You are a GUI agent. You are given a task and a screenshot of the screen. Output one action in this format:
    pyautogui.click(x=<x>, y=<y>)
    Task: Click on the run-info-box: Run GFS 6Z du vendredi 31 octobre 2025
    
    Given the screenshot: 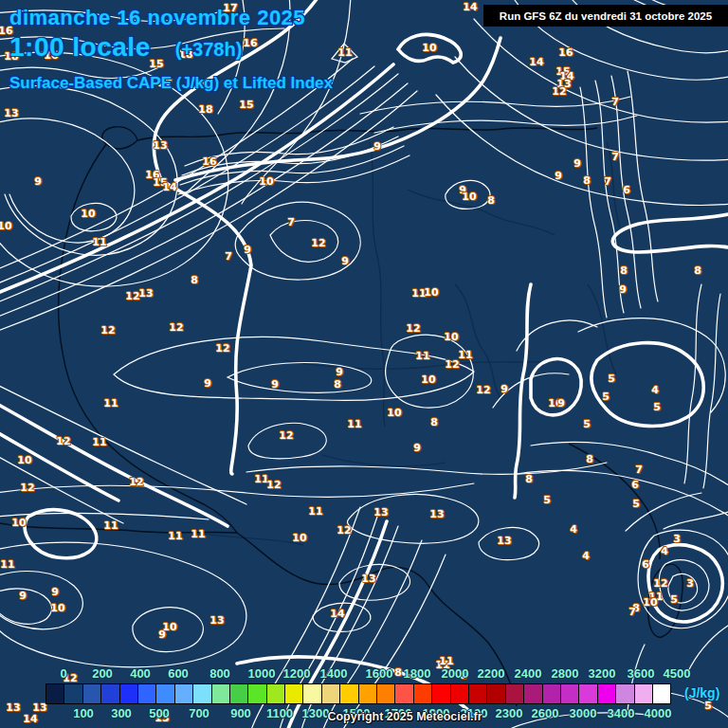 What is the action you would take?
    pyautogui.click(x=606, y=15)
    